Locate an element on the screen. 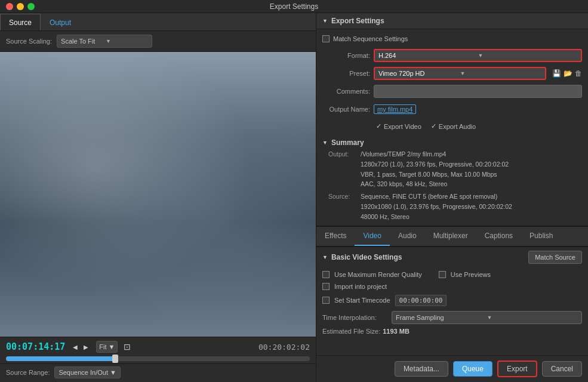 Image resolution: width=588 pixels, height=382 pixels. export-audio-checkbox-item: ✓ Export Audio is located at coordinates (454, 127).